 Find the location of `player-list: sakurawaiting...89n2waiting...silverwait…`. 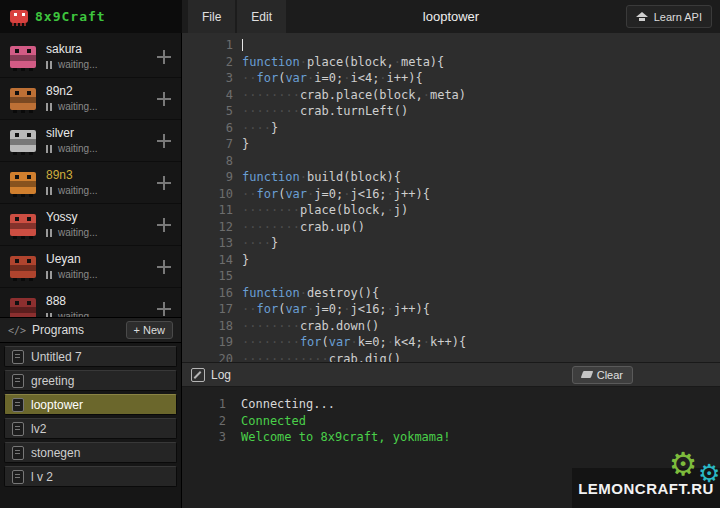

player-list: sakurawaiting...89n2waiting...silverwait… is located at coordinates (90, 175).